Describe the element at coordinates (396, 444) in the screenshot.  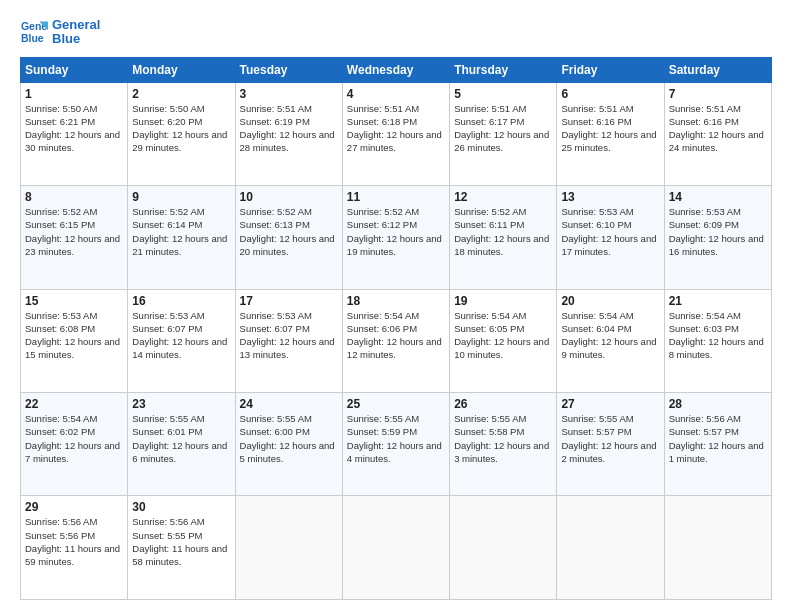
I see `calendar-cell: 25Sunrise: 5:55 AMSunset: 5:59 PMDayligh…` at that location.